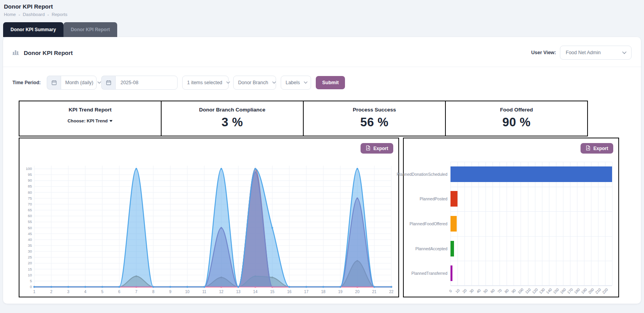 This screenshot has width=644, height=313. Describe the element at coordinates (90, 30) in the screenshot. I see `tab-donor-kpi-report: Donor KPI Report` at that location.